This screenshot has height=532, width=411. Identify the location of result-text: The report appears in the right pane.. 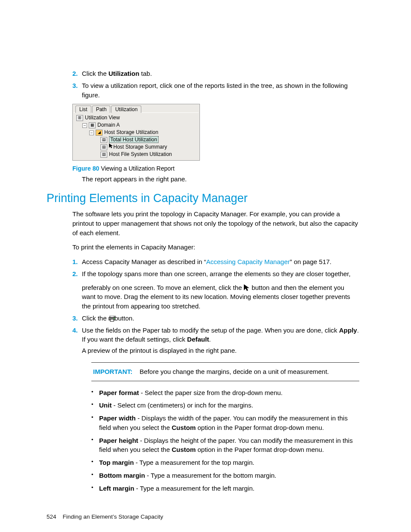
(221, 179).